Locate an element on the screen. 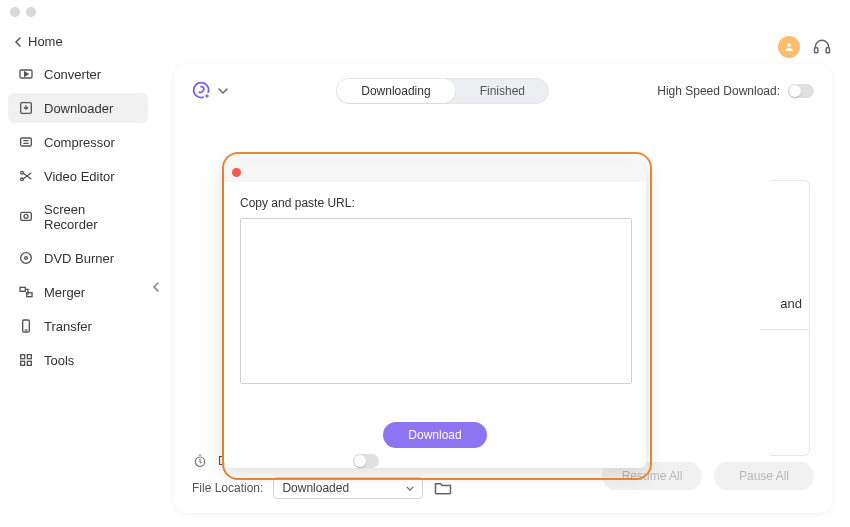  sidebar-item-screen-recorder: Screen Recorder is located at coordinates (78, 217).